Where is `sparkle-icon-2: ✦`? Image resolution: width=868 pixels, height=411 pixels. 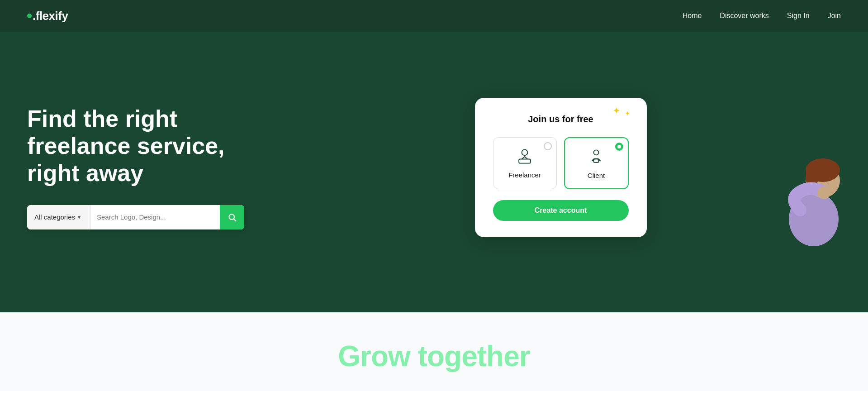 sparkle-icon-2: ✦ is located at coordinates (627, 114).